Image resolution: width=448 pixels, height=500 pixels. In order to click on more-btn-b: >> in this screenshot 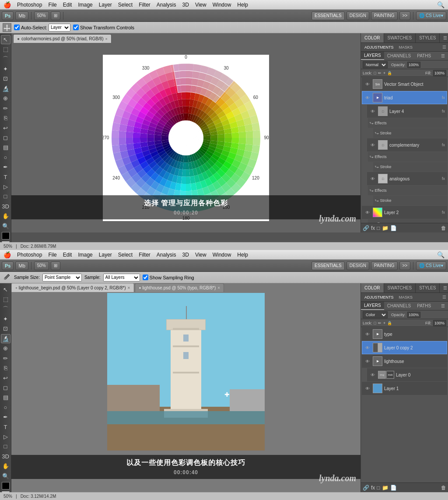, I will do `click(405, 266)`.